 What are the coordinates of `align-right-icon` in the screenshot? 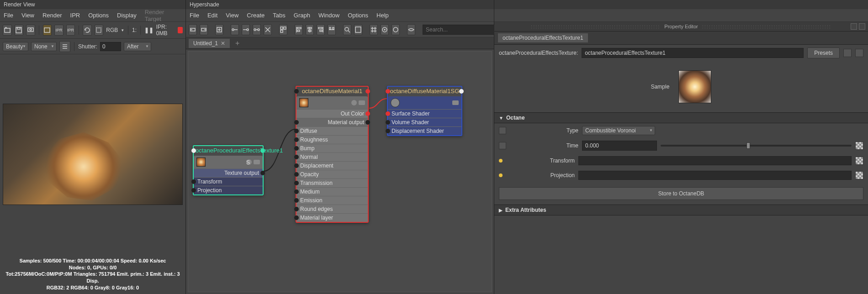 It's located at (321, 30).